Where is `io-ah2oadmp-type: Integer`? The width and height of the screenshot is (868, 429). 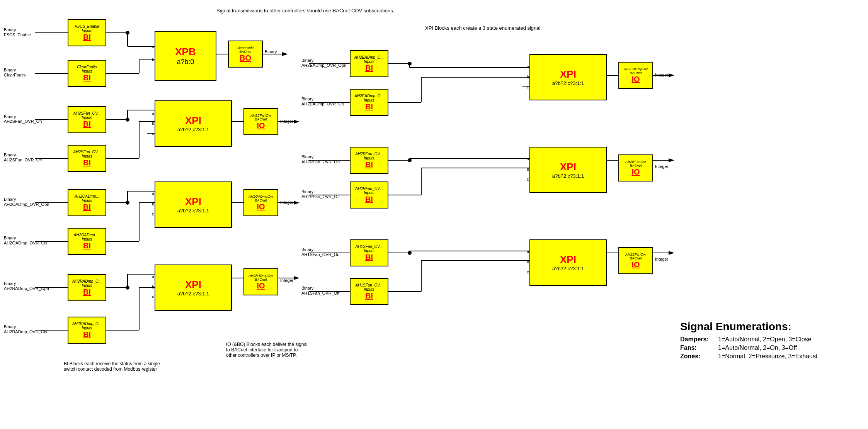
io-ah2oadmp-type: Integer is located at coordinates (287, 202).